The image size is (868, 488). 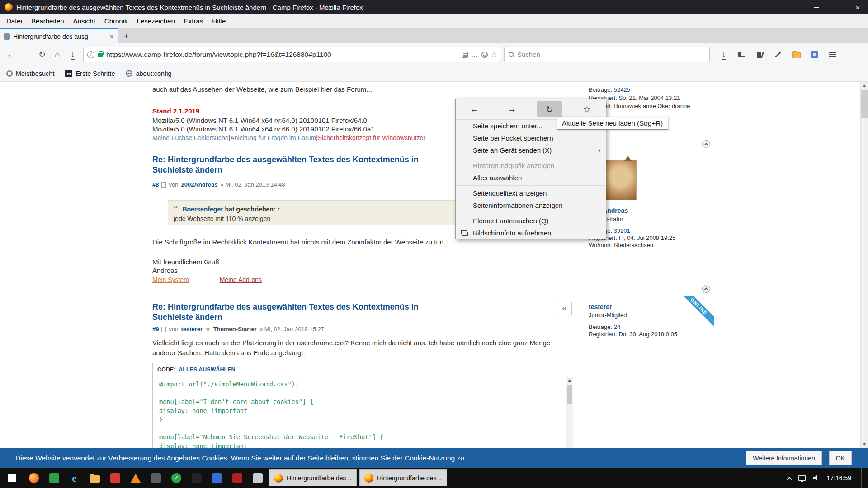 I want to click on taskbar-window-button-1: Hintergrundfarbe des ..., so click(x=313, y=478).